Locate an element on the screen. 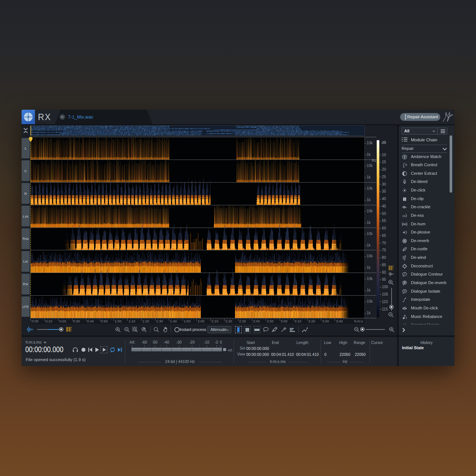 The height and width of the screenshot is (476, 476). module-item-ambience-match: Ambience Match is located at coordinates (425, 157).